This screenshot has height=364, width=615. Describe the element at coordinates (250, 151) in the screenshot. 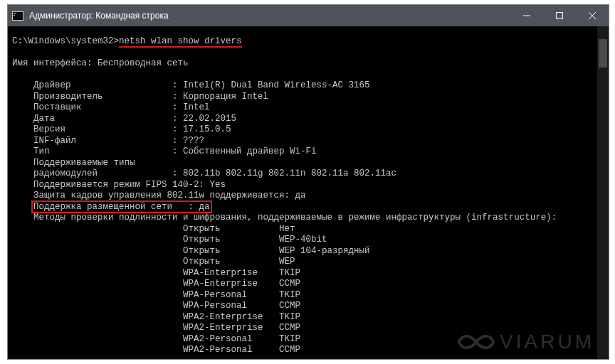

I see `value-type: Собственный драйвер Wi-Fi` at that location.